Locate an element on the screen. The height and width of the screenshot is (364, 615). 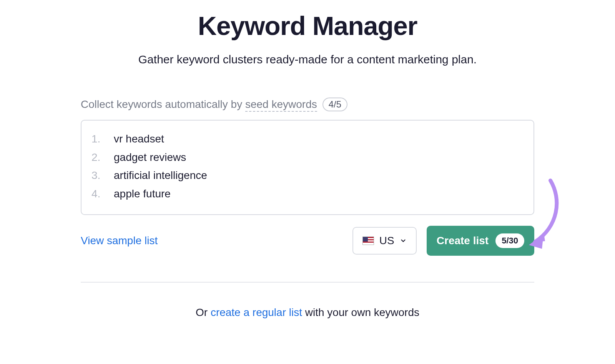
create-regular-list-link: create a regular list is located at coordinates (256, 313).